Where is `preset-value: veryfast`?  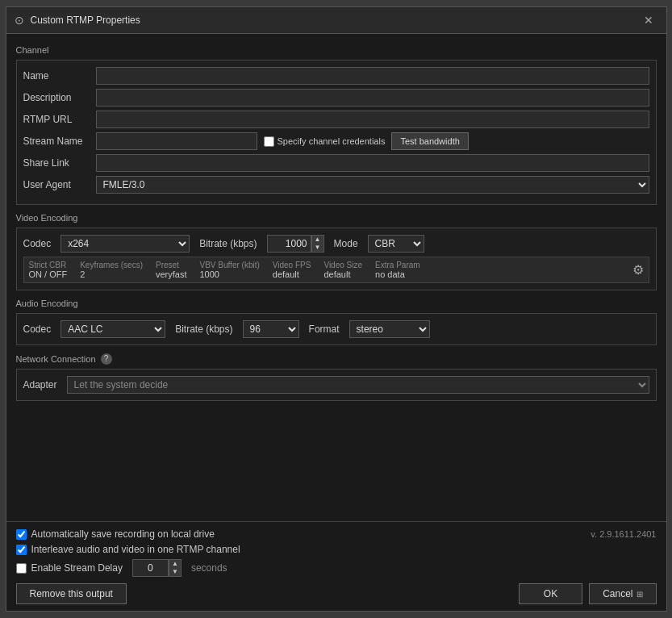
preset-value: veryfast is located at coordinates (171, 274).